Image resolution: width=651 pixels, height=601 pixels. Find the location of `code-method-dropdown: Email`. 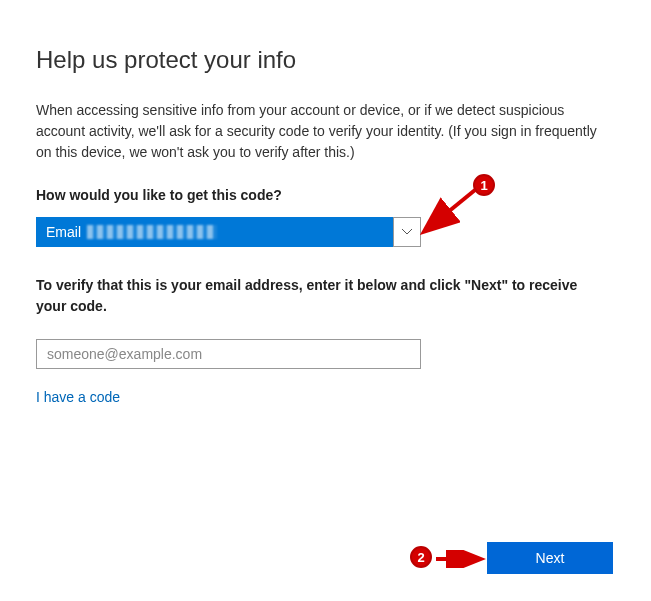

code-method-dropdown: Email is located at coordinates (228, 232).